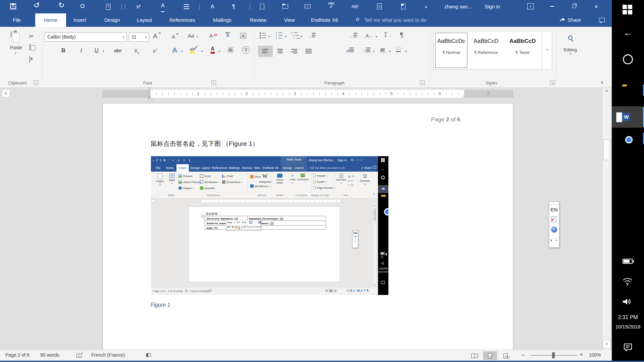  I want to click on restore-icon, so click(574, 6).